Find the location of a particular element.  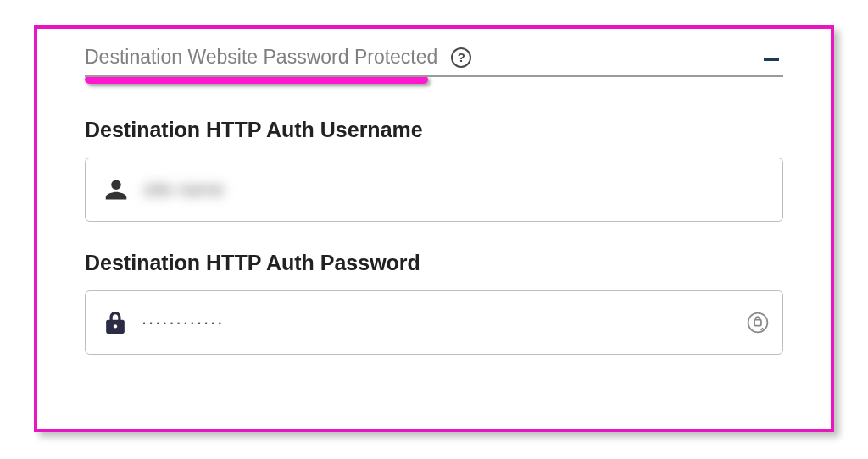

lock-icon is located at coordinates (115, 323).